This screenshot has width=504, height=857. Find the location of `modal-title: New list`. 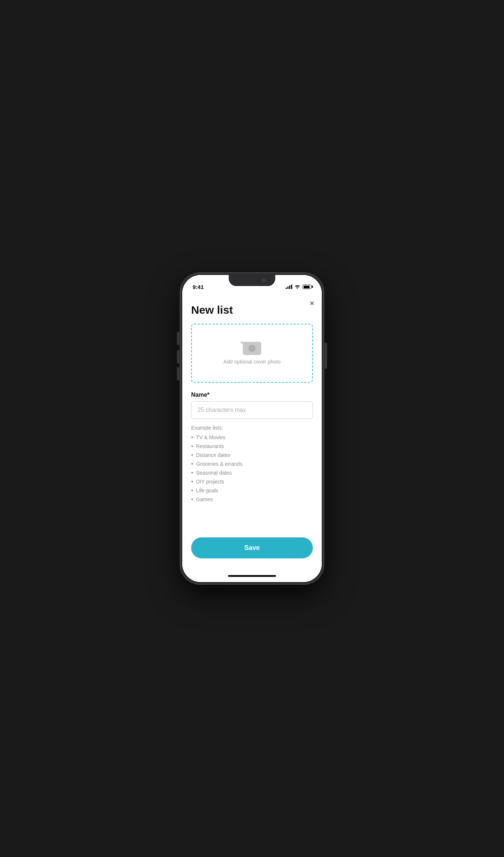

modal-title: New list is located at coordinates (252, 310).